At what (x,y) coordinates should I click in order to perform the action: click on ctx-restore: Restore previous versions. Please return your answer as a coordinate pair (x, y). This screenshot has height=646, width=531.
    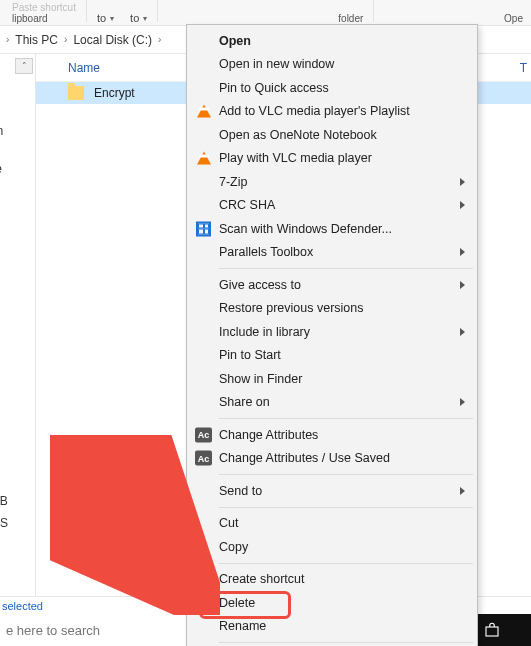
    Looking at the image, I should click on (332, 309).